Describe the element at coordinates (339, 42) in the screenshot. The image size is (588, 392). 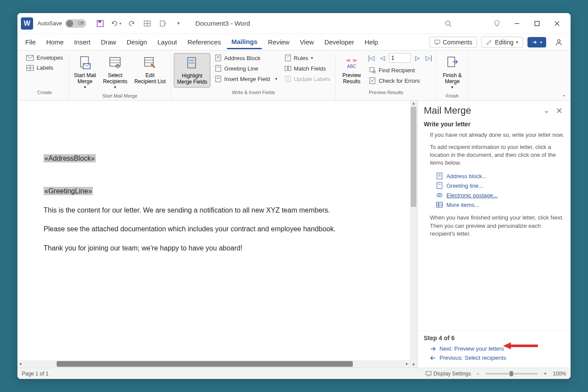
I see `tab-developer: Developer` at that location.